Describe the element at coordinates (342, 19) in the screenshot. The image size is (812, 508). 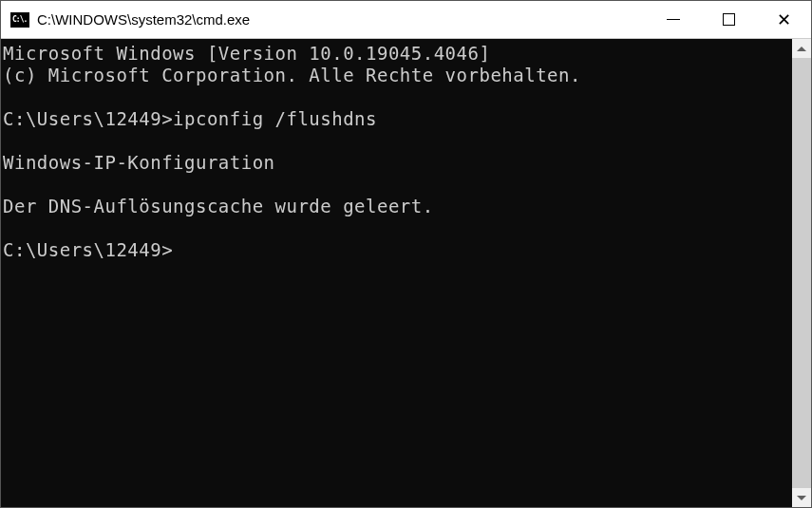
I see `window-title: C:\WINDOWS\system32\cmd.exe` at that location.